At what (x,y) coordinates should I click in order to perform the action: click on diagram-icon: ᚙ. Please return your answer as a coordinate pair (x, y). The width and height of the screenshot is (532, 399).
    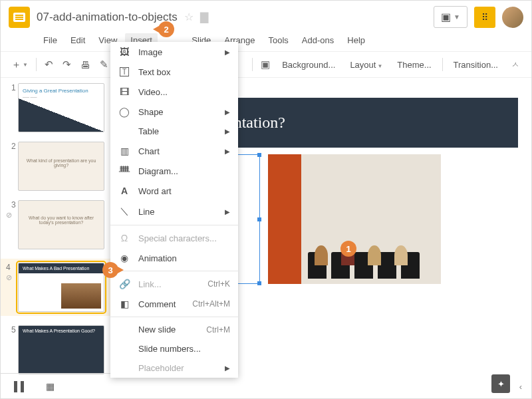
    Looking at the image, I should click on (124, 171).